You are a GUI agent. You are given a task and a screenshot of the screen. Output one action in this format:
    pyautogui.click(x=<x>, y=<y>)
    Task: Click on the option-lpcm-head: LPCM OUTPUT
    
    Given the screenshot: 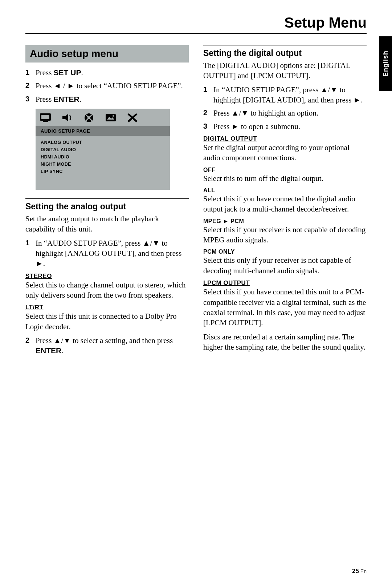 What is the action you would take?
    pyautogui.click(x=285, y=283)
    